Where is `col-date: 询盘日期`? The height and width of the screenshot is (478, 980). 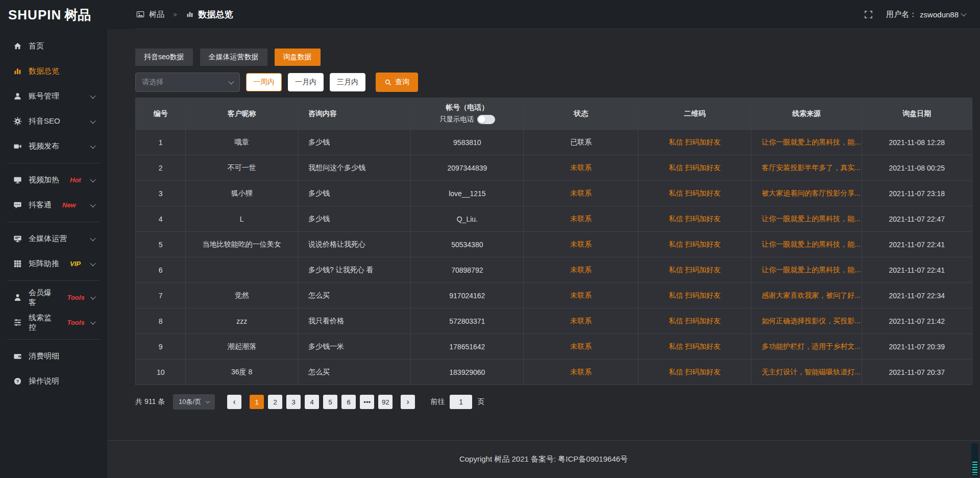 col-date: 询盘日期 is located at coordinates (917, 114).